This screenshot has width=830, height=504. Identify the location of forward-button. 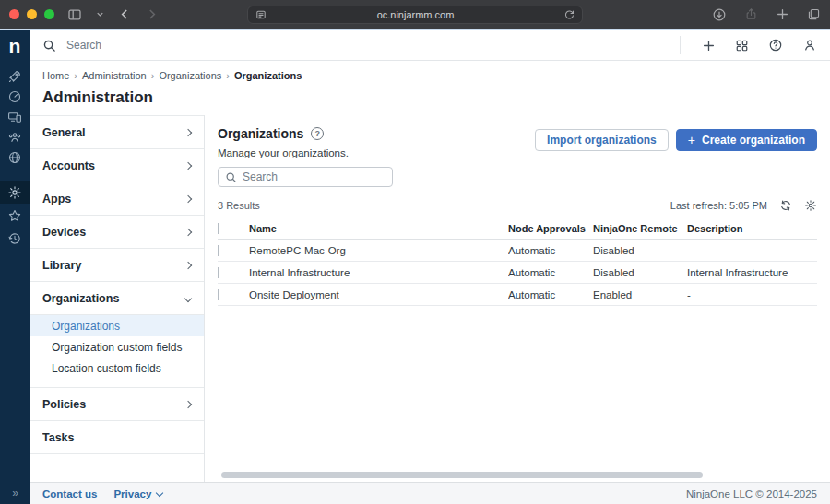
(151, 15).